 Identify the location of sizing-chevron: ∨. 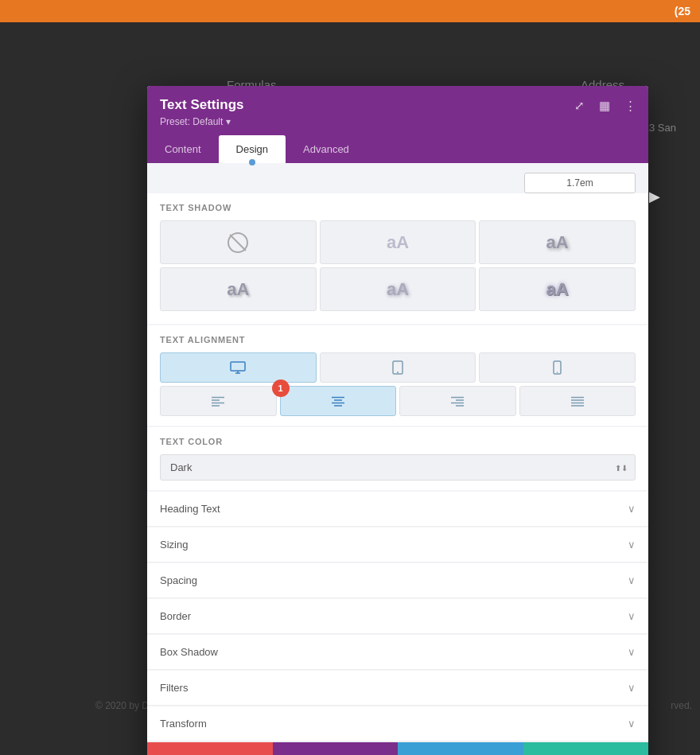
(632, 544).